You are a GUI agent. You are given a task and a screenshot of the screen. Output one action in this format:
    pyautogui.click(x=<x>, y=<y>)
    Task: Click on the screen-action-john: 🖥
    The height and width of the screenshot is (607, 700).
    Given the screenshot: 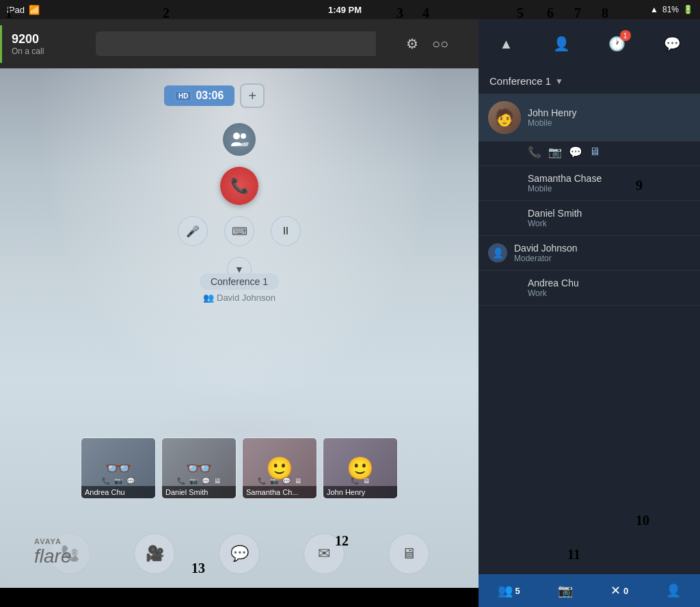 What is the action you would take?
    pyautogui.click(x=595, y=152)
    